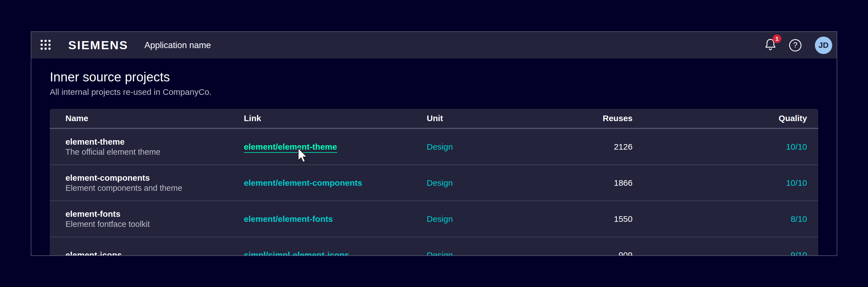  Describe the element at coordinates (795, 45) in the screenshot. I see `question-circle-icon: ?` at that location.